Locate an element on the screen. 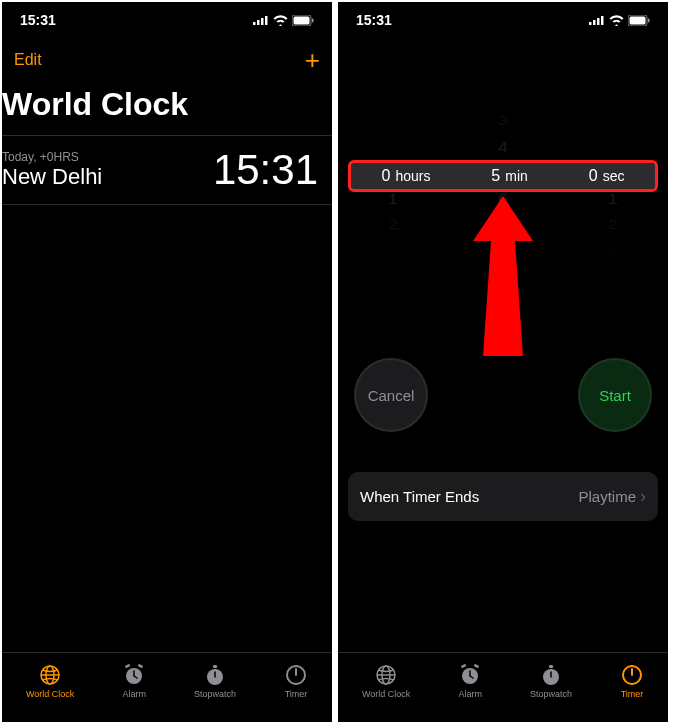 Image resolution: width=674 pixels, height=726 pixels. timer-buttons-row: Cancel Start is located at coordinates (503, 395).